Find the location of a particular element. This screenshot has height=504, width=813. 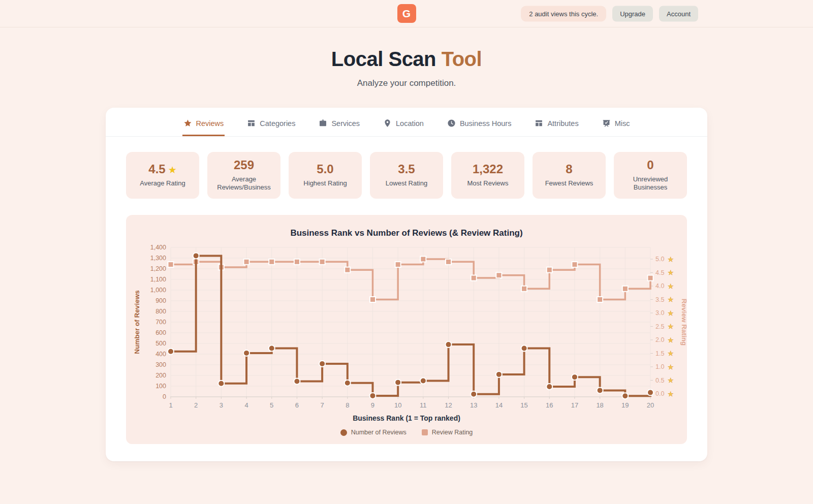

svg-text: 4.0 is located at coordinates (660, 286).